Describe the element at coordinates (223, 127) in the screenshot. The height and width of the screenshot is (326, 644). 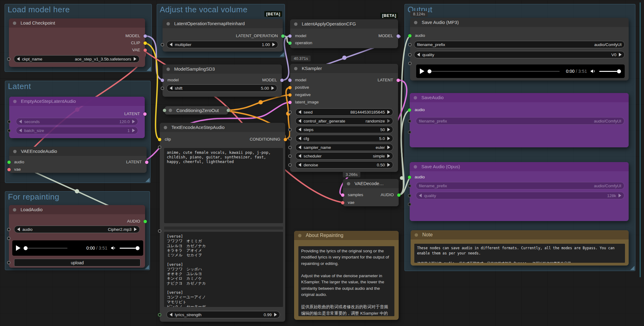
I see `node-title: TextEncodeAceStepAudio` at that location.